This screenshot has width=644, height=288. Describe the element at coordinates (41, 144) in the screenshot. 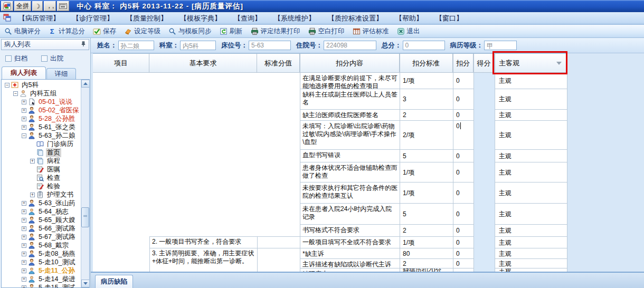

I see `tree-item: 门诊病历` at that location.